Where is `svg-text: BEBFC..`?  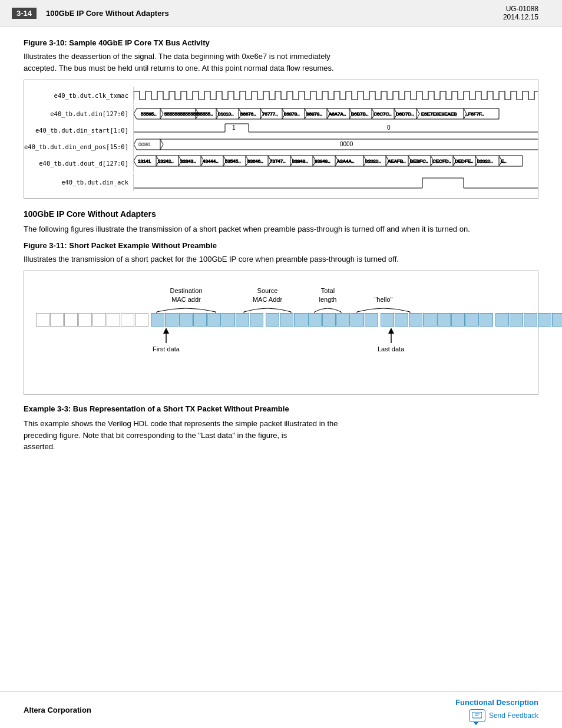
svg-text: BEBFC.. is located at coordinates (419, 162).